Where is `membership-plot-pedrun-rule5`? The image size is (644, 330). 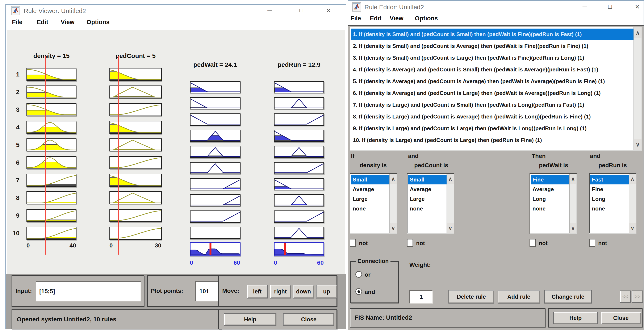
membership-plot-pedrun-rule5 is located at coordinates (299, 152).